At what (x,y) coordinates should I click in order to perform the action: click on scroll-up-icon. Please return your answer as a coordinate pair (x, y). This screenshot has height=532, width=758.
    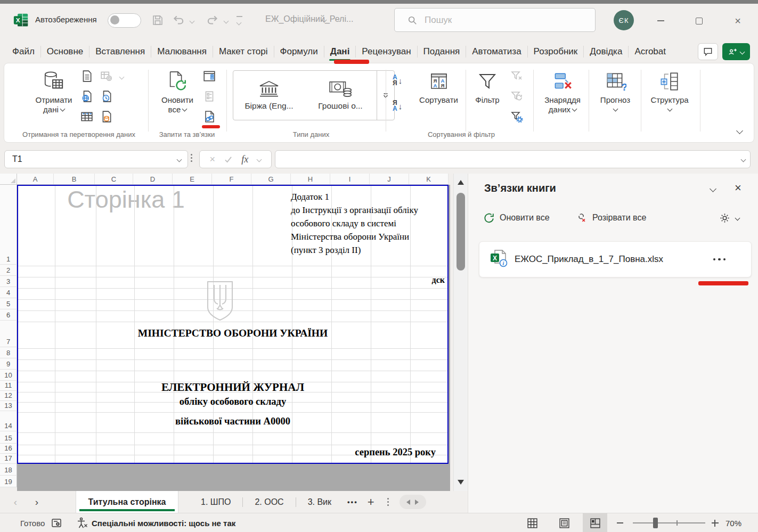
    Looking at the image, I should click on (461, 182).